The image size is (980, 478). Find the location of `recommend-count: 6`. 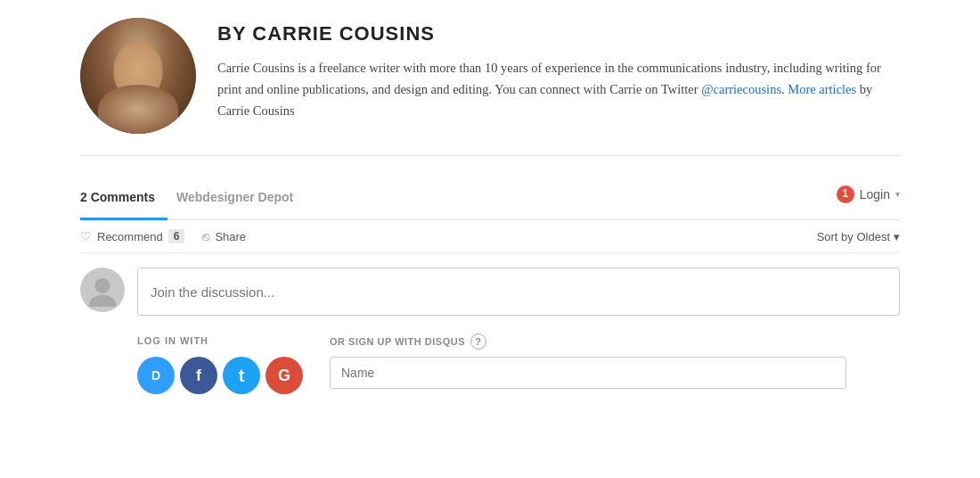

recommend-count: 6 is located at coordinates (176, 236).